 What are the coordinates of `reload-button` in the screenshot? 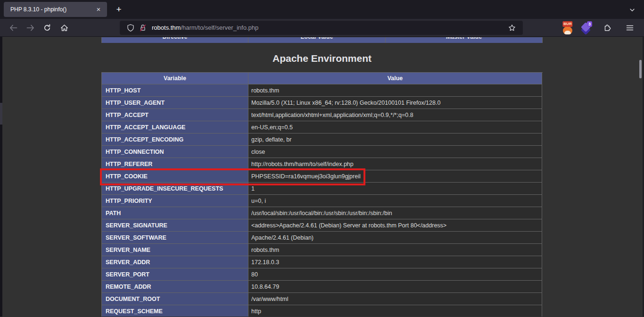 It's located at (47, 28).